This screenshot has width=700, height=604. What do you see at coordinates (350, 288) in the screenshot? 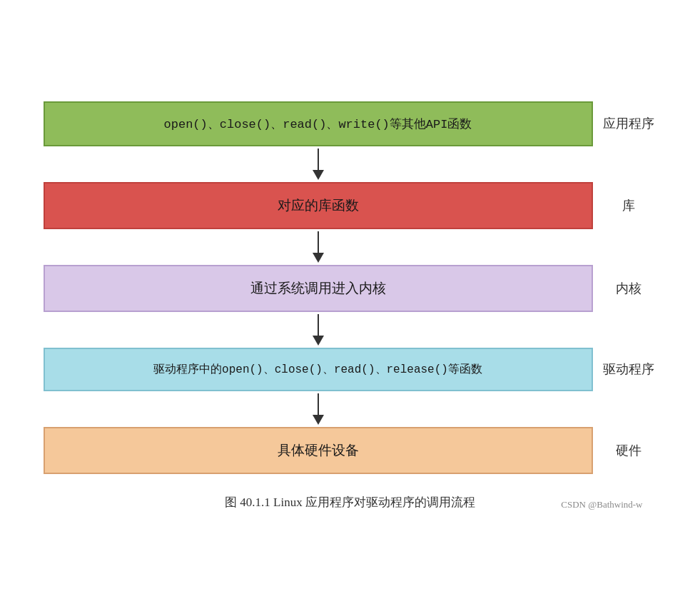
I see `kernel-row: 通过系统调用进入内核 内核` at bounding box center [350, 288].